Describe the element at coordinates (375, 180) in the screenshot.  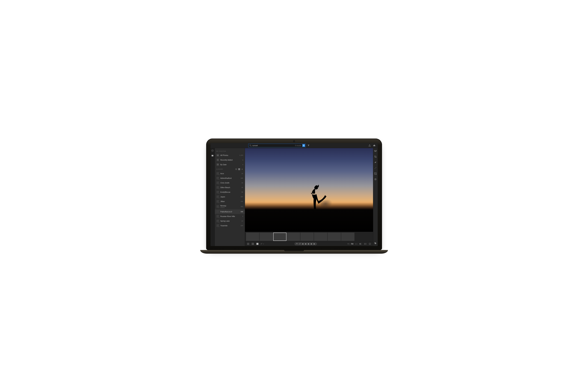
I see `radial-icon` at that location.